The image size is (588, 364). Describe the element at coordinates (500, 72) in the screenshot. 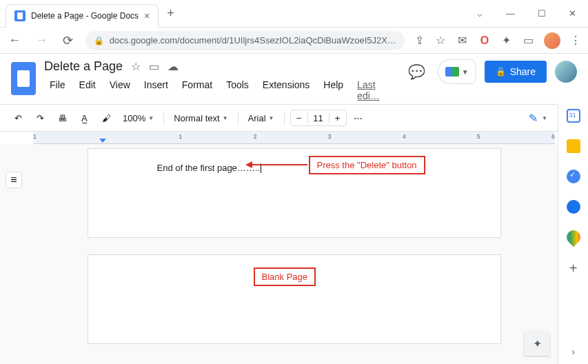

I see `share-lock-icon: 🔒` at that location.